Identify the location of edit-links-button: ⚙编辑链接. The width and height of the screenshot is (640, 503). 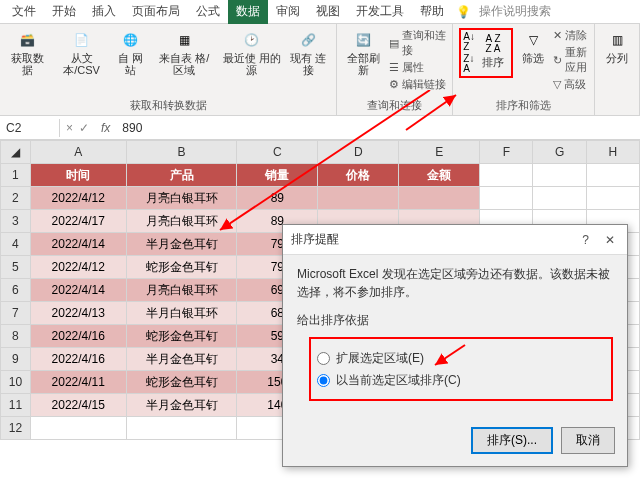
(418, 84).